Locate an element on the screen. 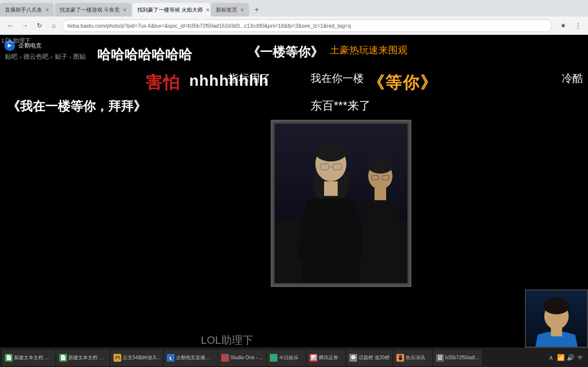 Image resolution: width=588 pixels, height=367 pixels. tray-network-icon: 📶 is located at coordinates (561, 358).